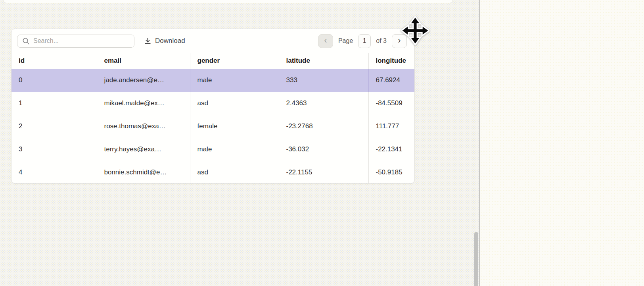  What do you see at coordinates (213, 103) in the screenshot?
I see `table-row: 1mikael.malde@ex…asd2.4363-84.5509` at bounding box center [213, 103].